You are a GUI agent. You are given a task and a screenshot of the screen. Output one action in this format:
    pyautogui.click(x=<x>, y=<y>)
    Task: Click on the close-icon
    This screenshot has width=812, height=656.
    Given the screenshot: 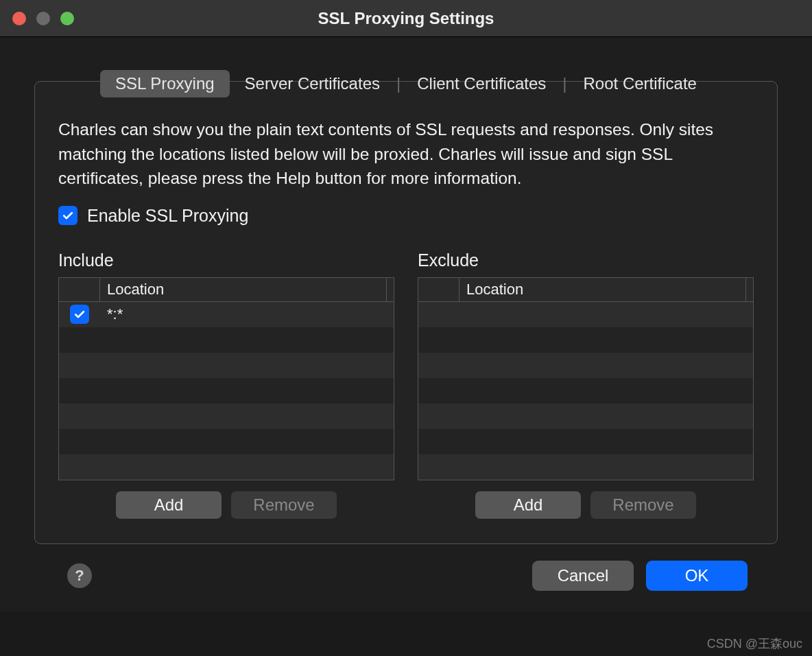 What is the action you would take?
    pyautogui.click(x=19, y=19)
    